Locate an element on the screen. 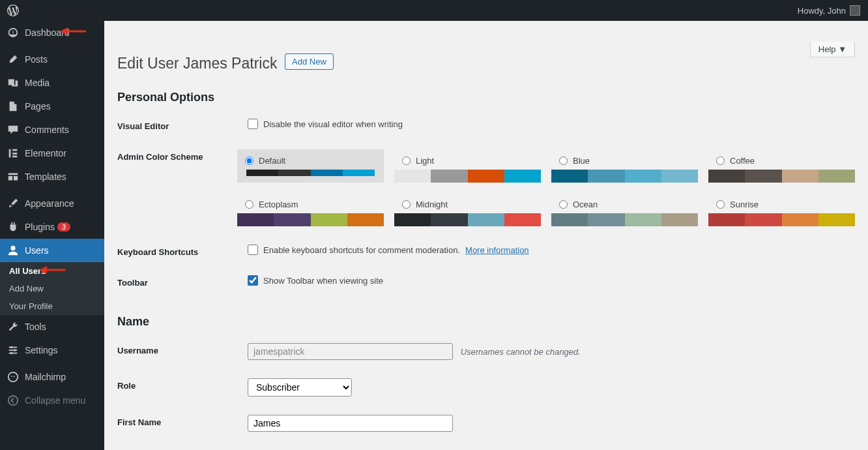 The height and width of the screenshot is (450, 868). color-scheme-option: Coffee is located at coordinates (782, 166).